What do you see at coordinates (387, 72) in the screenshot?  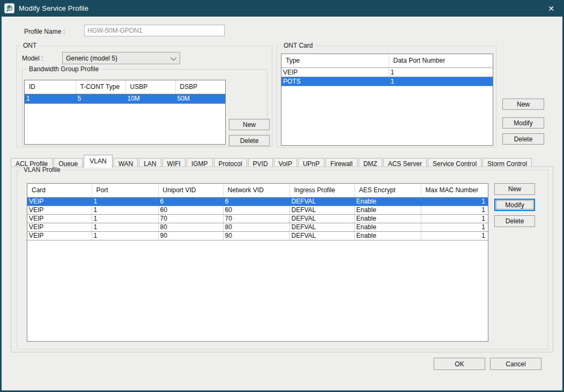 I see `table-row: VEIP1` at bounding box center [387, 72].